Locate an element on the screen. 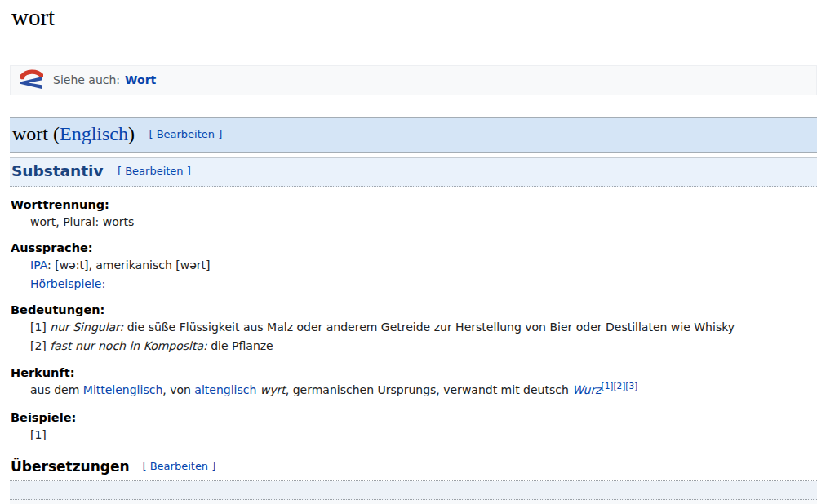  ipa-line: IPA: [wə:t], amerikanisch [wərt] is located at coordinates (424, 266).